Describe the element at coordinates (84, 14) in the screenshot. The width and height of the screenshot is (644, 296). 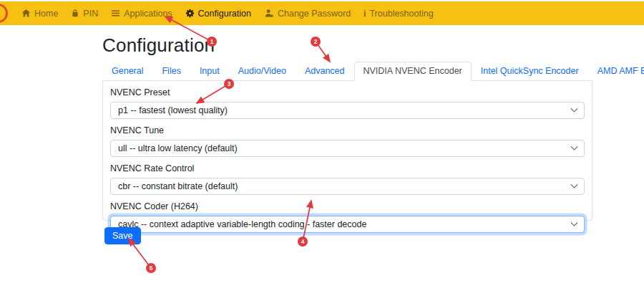
I see `nav-item-pin: PIN` at that location.